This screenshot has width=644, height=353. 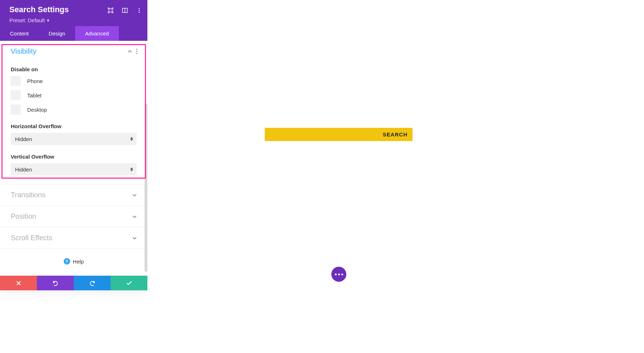 I want to click on section-transitions: Transitions, so click(x=74, y=195).